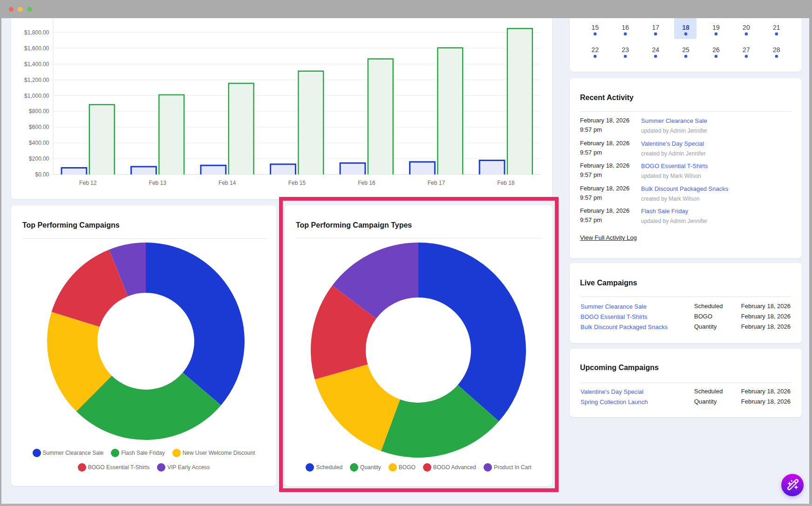 The width and height of the screenshot is (812, 506). What do you see at coordinates (626, 27) in the screenshot?
I see `svg-text: 16` at bounding box center [626, 27].